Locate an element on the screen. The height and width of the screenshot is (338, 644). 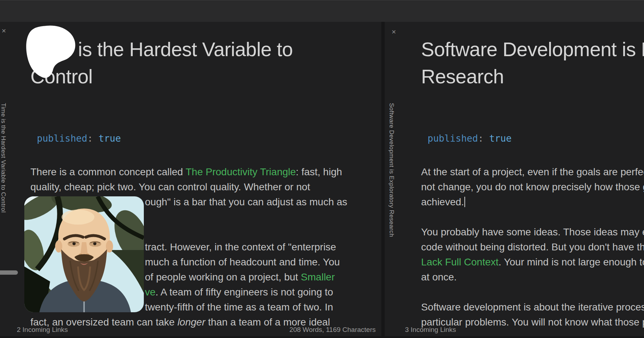
paragraph: You probably have some ideas. Those idea… is located at coordinates (532, 255).